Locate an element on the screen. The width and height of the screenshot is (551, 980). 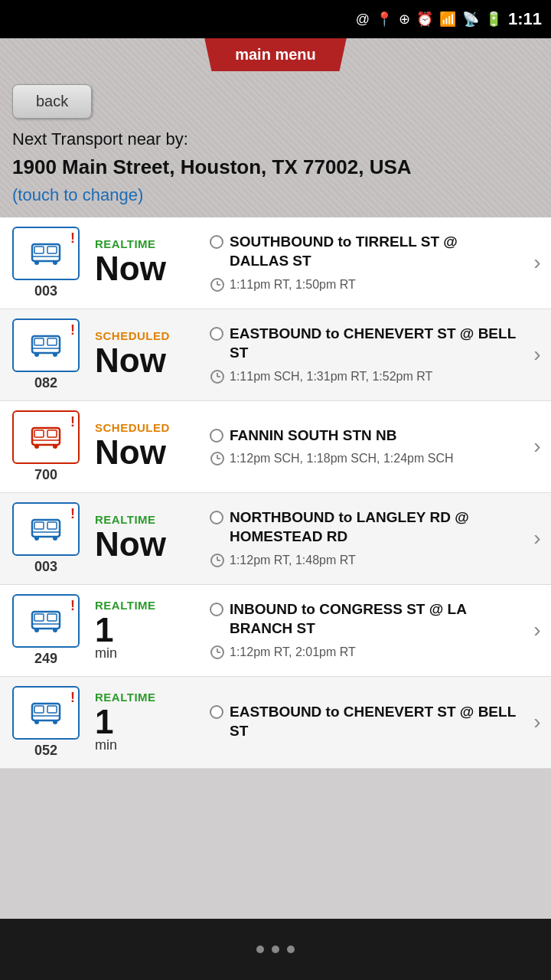
alarm-icon: ⏰ is located at coordinates (425, 19).